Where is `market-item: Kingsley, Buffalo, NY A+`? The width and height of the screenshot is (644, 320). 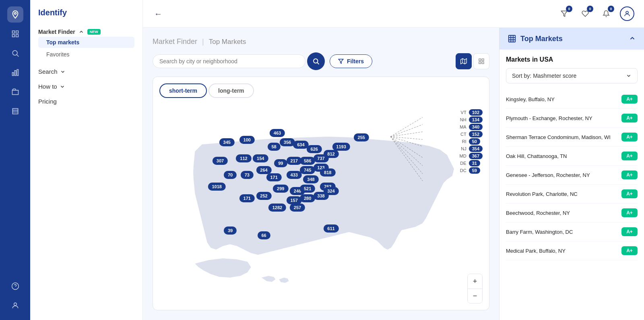 market-item: Kingsley, Buffalo, NY A+ is located at coordinates (572, 99).